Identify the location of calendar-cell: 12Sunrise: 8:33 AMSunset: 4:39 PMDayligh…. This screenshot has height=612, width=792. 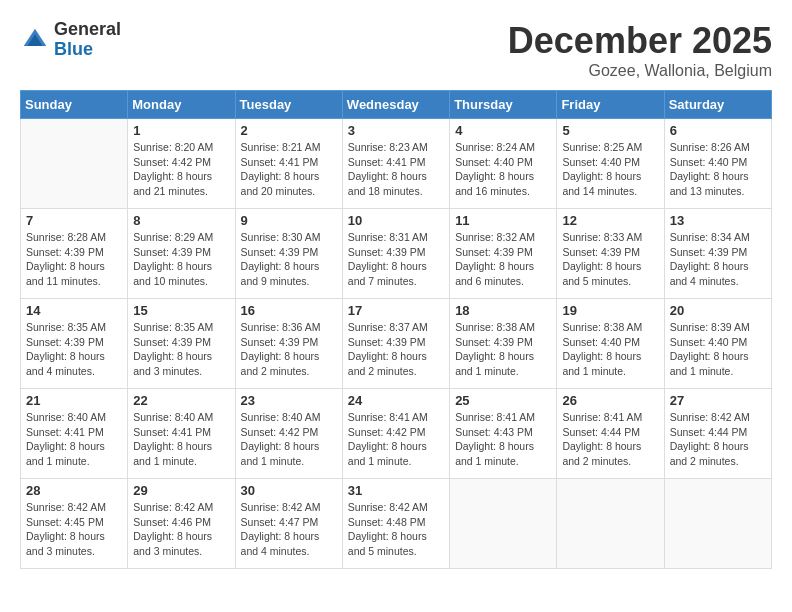
(610, 254).